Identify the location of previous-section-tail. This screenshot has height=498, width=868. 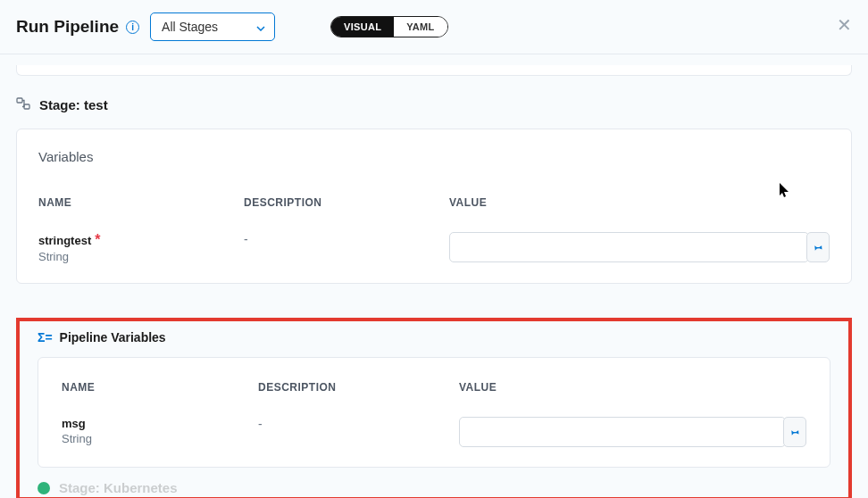
(434, 71).